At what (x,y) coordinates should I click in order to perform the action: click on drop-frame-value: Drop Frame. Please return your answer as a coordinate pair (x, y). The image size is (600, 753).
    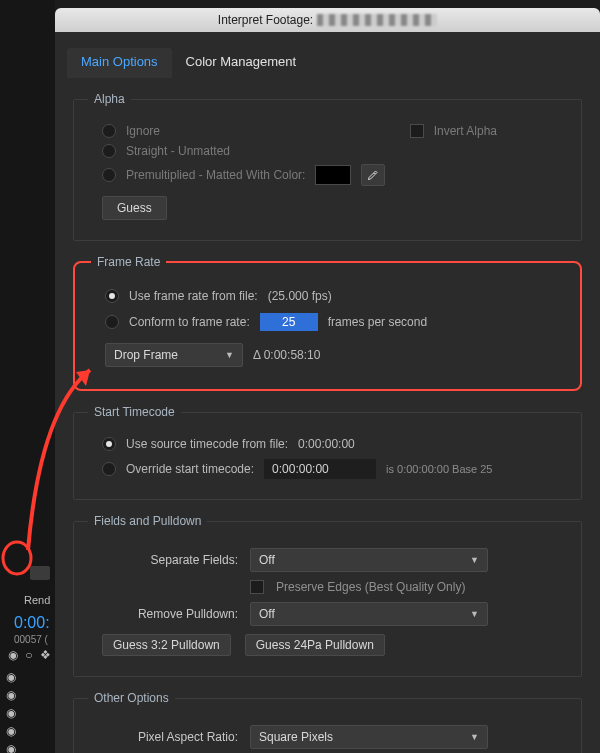
    Looking at the image, I should click on (146, 355).